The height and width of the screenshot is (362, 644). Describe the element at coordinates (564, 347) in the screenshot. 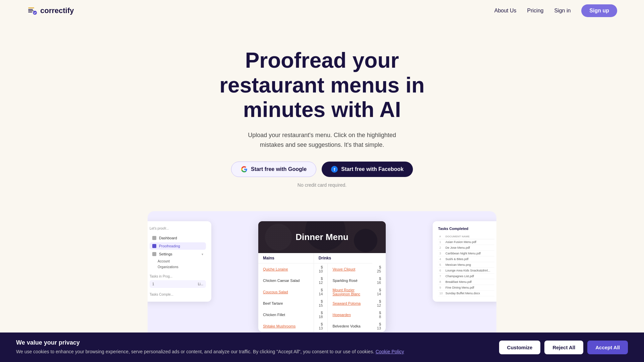

I see `cookie-actions: Customize Reject All Accept All` at that location.